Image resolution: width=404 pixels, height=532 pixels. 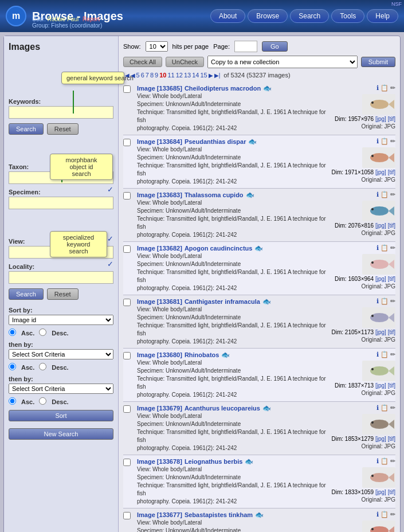 I want to click on locality-check-icon: ✓, so click(x=110, y=264).